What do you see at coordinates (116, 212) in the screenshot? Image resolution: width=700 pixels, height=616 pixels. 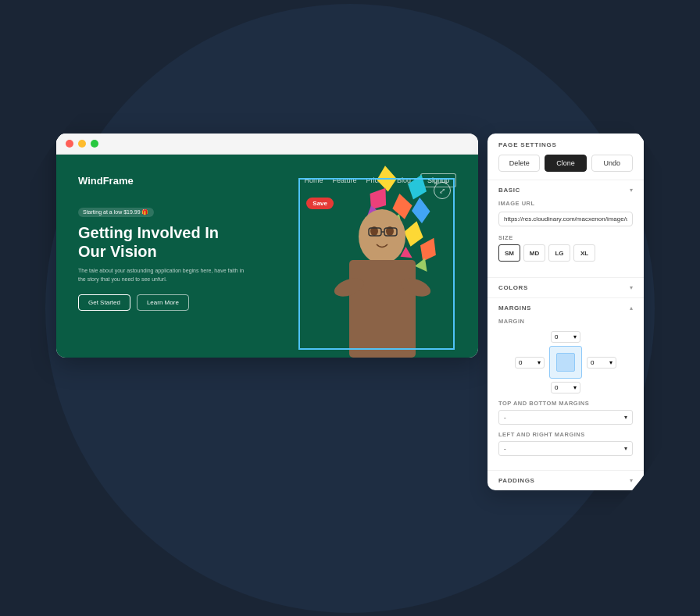 I see `hero-badge: Starting at a low $19.99 🎁` at bounding box center [116, 212].